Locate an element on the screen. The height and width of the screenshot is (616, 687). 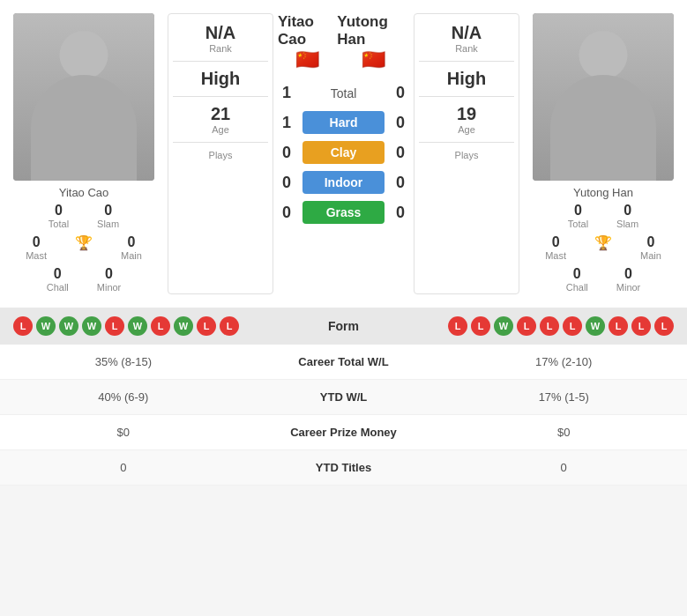
right-main-stat: 0 Main is located at coordinates (651, 248).